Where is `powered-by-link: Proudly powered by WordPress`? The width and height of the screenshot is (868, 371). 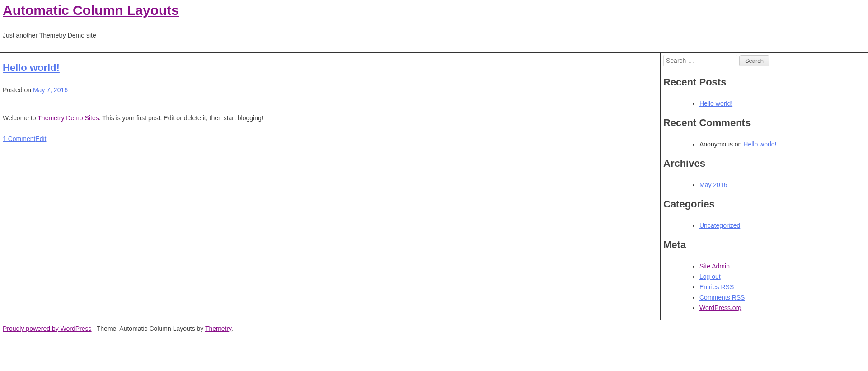 powered-by-link: Proudly powered by WordPress is located at coordinates (47, 329).